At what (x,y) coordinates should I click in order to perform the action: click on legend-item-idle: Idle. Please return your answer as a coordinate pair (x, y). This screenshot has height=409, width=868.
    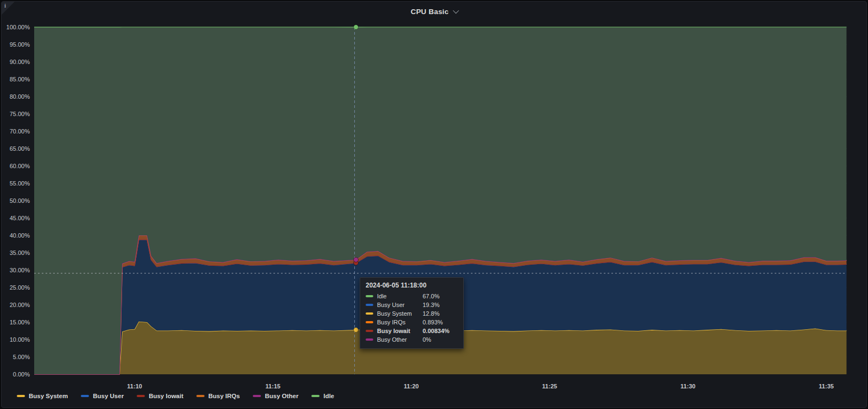
    Looking at the image, I should click on (323, 396).